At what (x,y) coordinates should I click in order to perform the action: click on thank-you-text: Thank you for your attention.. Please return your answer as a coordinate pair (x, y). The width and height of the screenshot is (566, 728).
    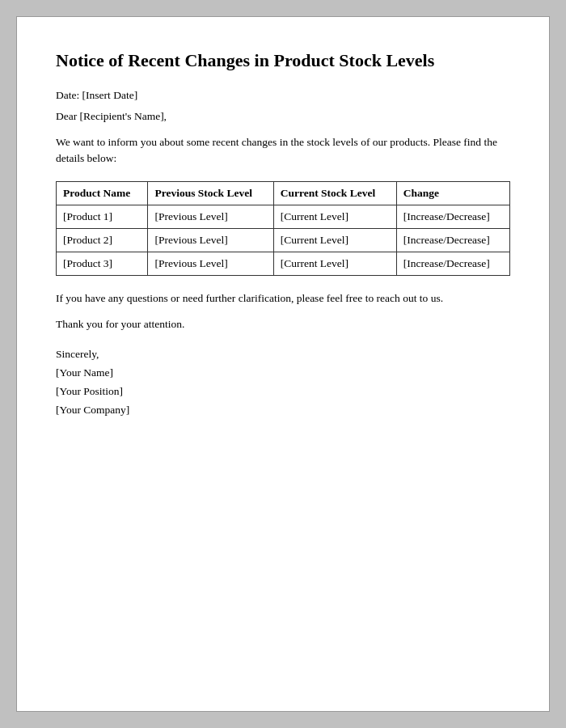
    Looking at the image, I should click on (283, 324).